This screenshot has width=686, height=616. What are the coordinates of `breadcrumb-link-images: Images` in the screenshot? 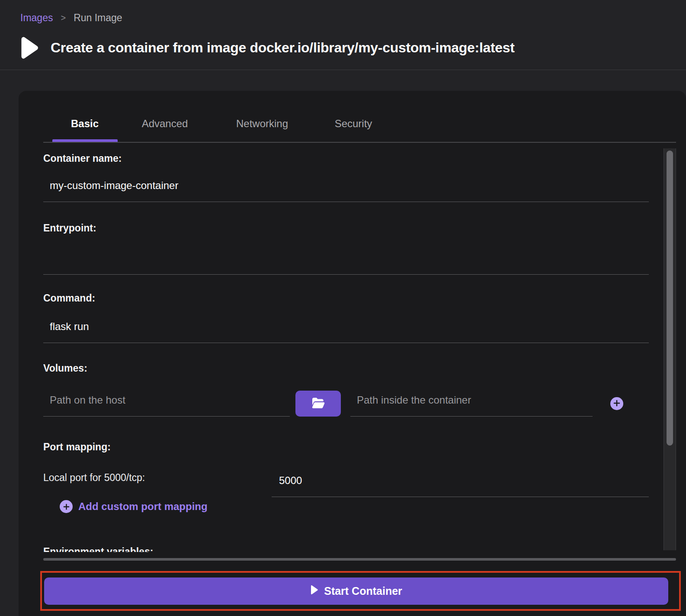 It's located at (36, 18).